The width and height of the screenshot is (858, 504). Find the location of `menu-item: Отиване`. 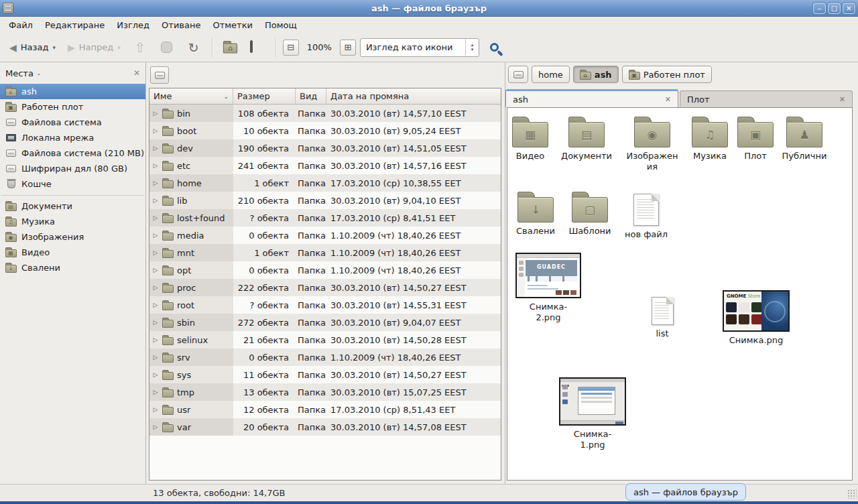

menu-item: Отиване is located at coordinates (181, 25).